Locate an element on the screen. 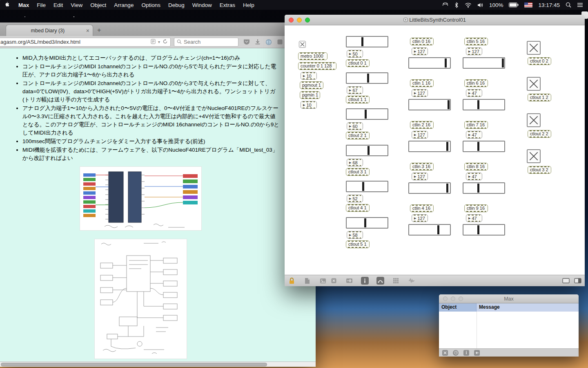  search-bar is located at coordinates (206, 42).